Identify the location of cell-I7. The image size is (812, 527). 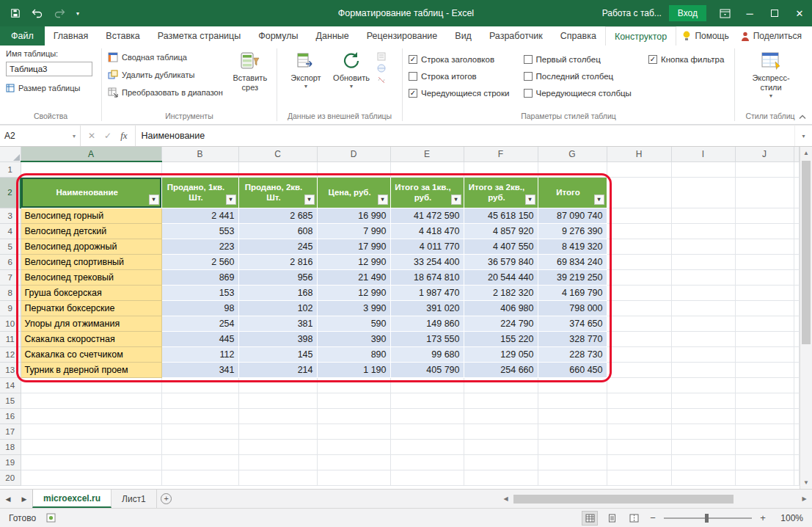
(703, 277).